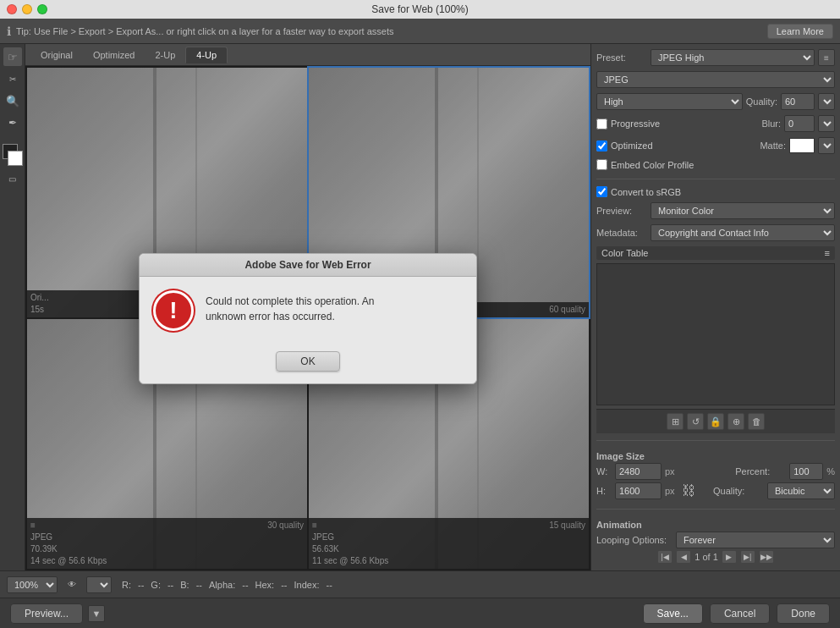 The image size is (840, 628). What do you see at coordinates (716, 421) in the screenshot?
I see `color-table-lock-icon: 🔒` at bounding box center [716, 421].